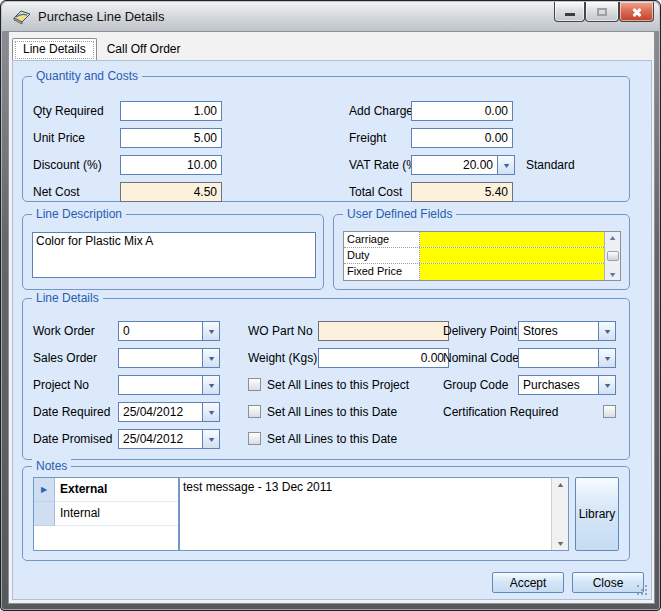 This screenshot has height=611, width=661. What do you see at coordinates (64, 331) in the screenshot?
I see `work-order-label: Work Order` at bounding box center [64, 331].